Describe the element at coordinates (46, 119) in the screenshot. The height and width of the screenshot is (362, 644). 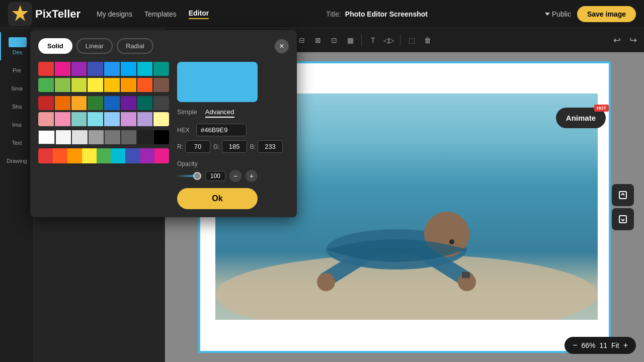
I see `swatch-pastelred` at that location.